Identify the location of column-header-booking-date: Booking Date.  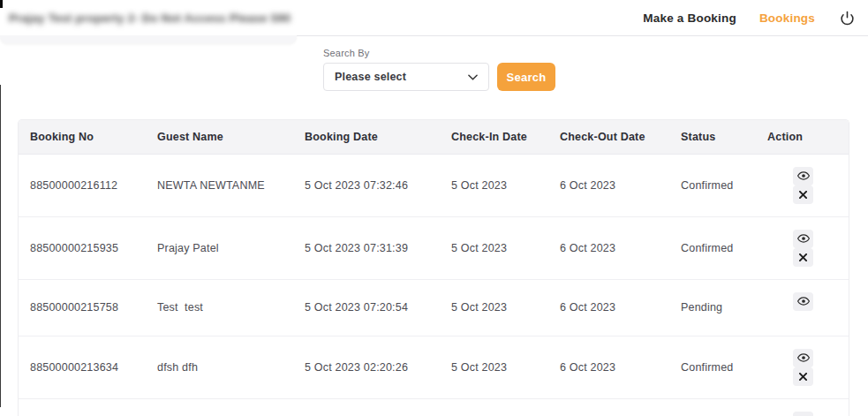
(366, 137).